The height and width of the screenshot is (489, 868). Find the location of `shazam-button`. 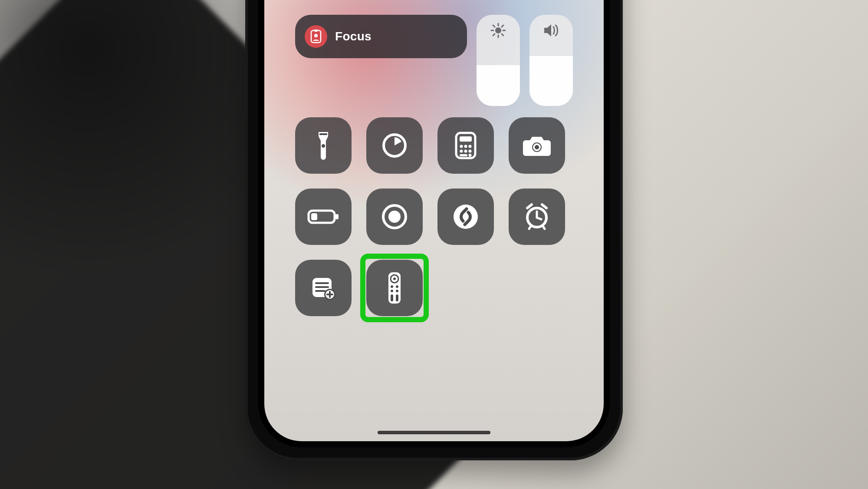

shazam-button is located at coordinates (466, 217).